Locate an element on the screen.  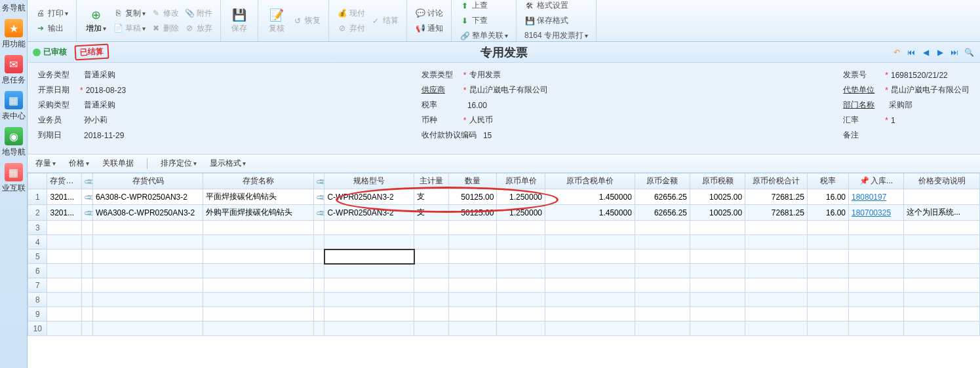
draft-button: 📄 草稿▾ is located at coordinates (129, 29).